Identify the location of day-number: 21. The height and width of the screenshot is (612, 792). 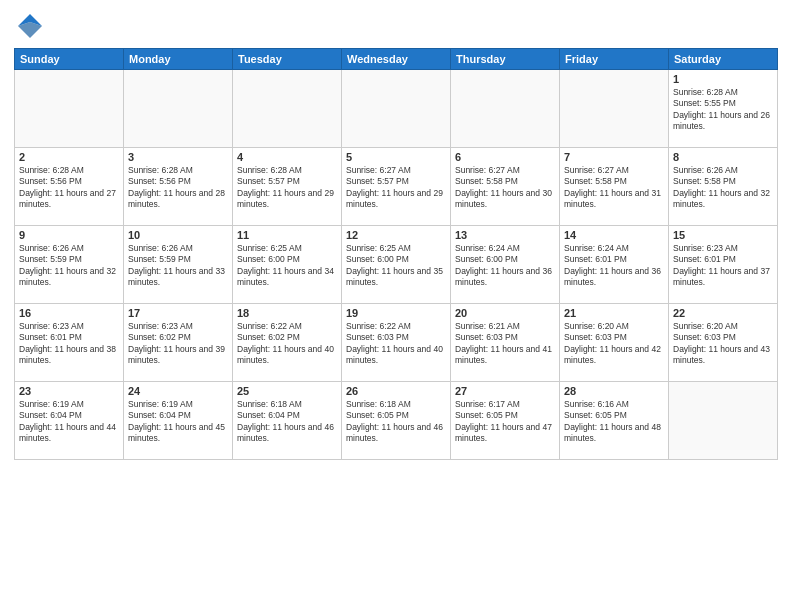
(614, 313).